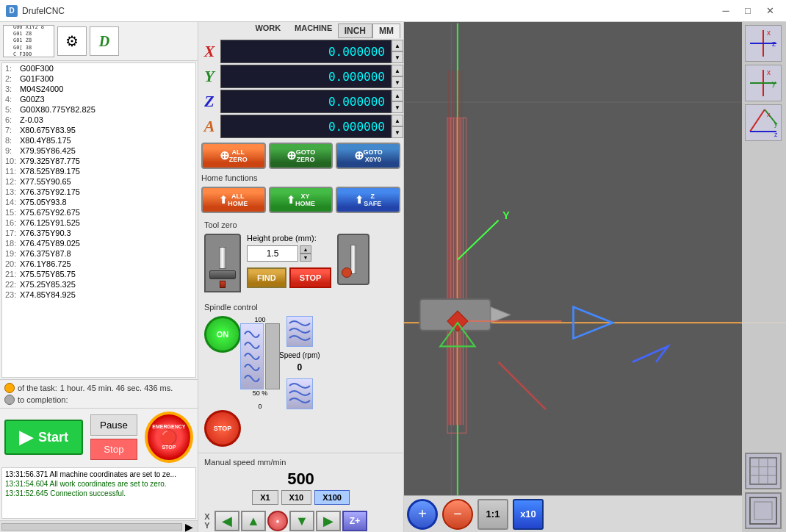 The width and height of the screenshot is (786, 532). What do you see at coordinates (50, 212) in the screenshot?
I see `gcode-text: X75.675Y92.675` at bounding box center [50, 212].